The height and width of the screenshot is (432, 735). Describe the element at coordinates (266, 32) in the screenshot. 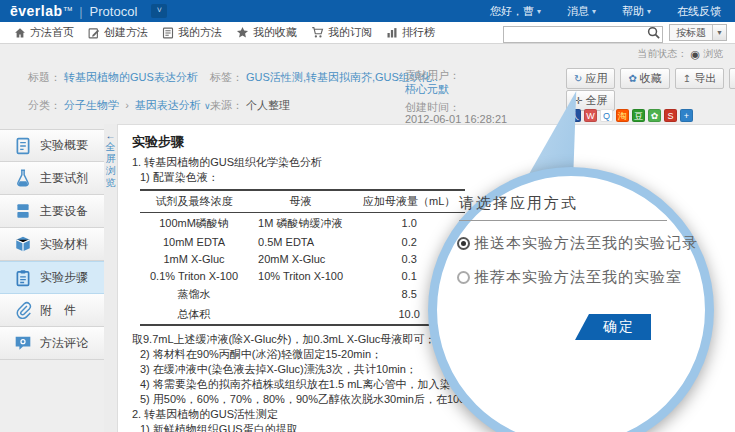

I see `nav-my-favorites: 我的收藏` at that location.